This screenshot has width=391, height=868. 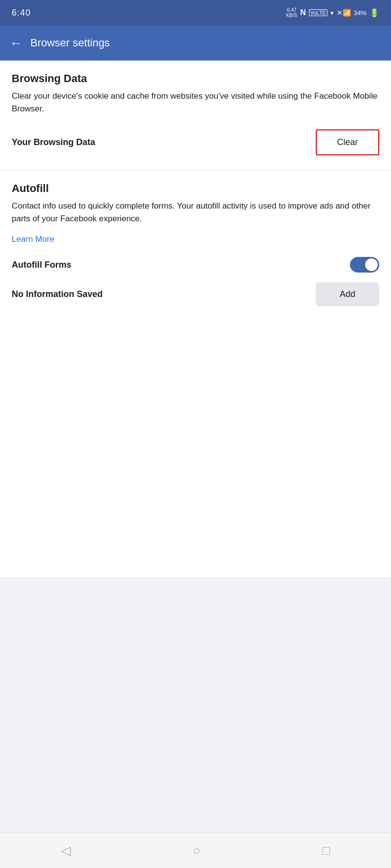 What do you see at coordinates (196, 43) in the screenshot?
I see `app-bar: ← Browser settings` at bounding box center [196, 43].